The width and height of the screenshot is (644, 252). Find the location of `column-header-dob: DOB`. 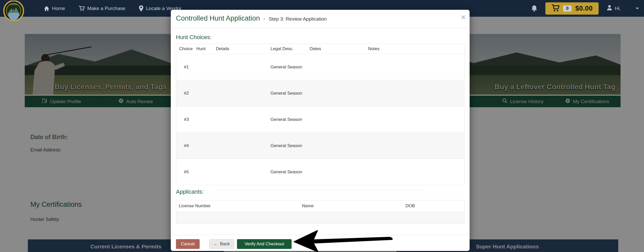

column-header-dob: DOB is located at coordinates (434, 206).